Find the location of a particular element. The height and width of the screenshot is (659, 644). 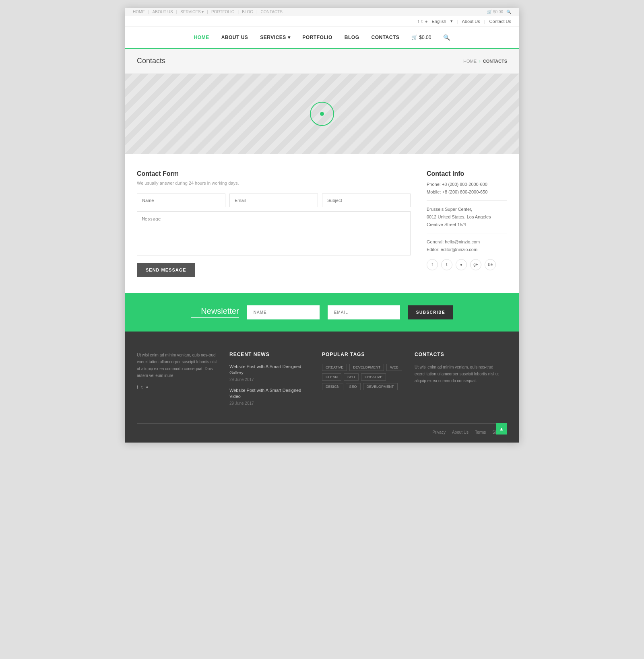

main-nav: HOME ABOUT US SERVICES ▾ PORTFOLIO BLOG … is located at coordinates (322, 38).